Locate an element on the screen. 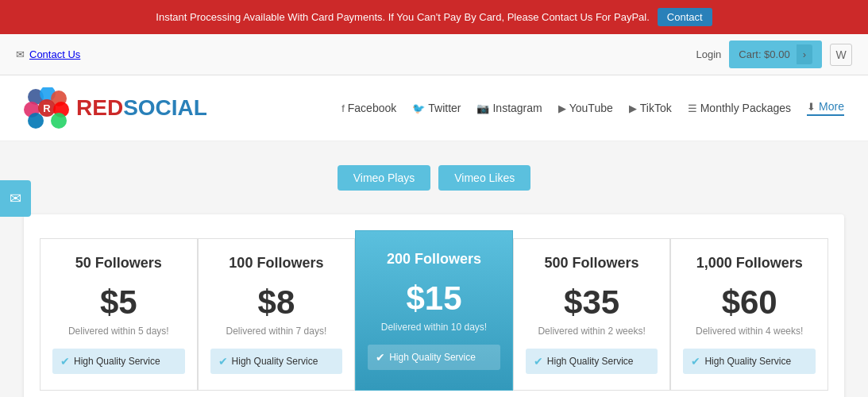 The height and width of the screenshot is (397, 868). nav-twitter: 🐦 Twitter is located at coordinates (437, 108).